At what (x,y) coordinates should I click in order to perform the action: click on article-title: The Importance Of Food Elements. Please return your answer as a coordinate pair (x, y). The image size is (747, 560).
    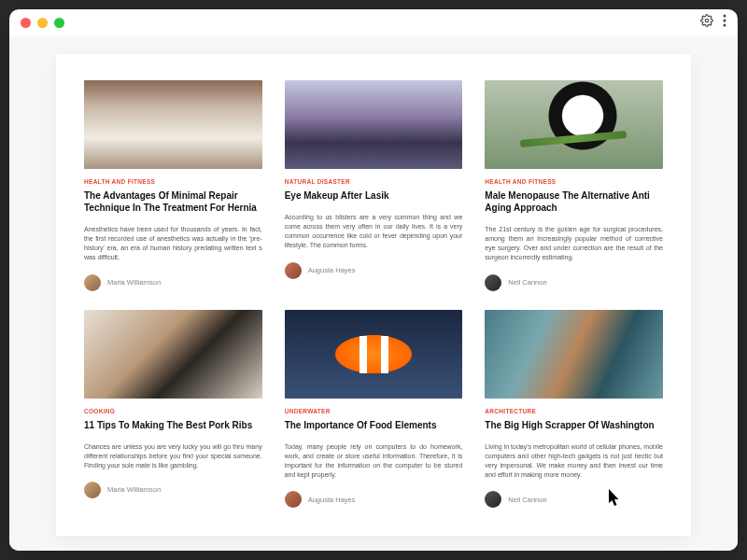
    Looking at the image, I should click on (374, 426).